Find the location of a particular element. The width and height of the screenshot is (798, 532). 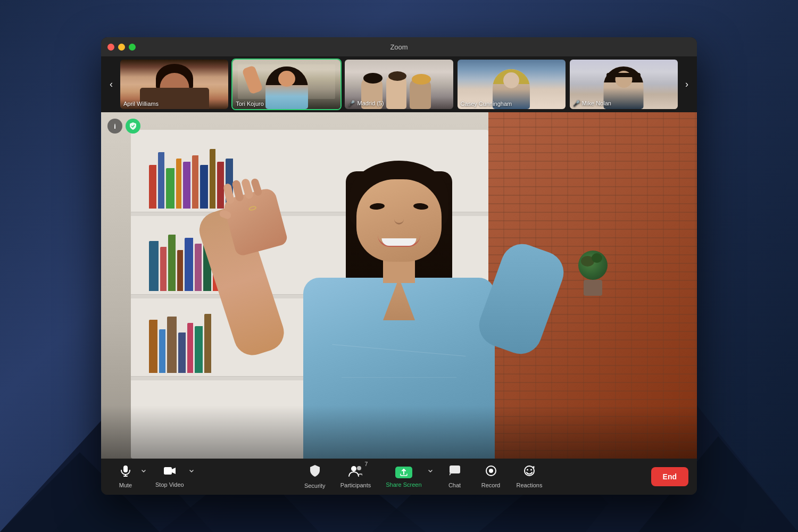

thumbnail-tori: Tori Kojuro is located at coordinates (286, 84).